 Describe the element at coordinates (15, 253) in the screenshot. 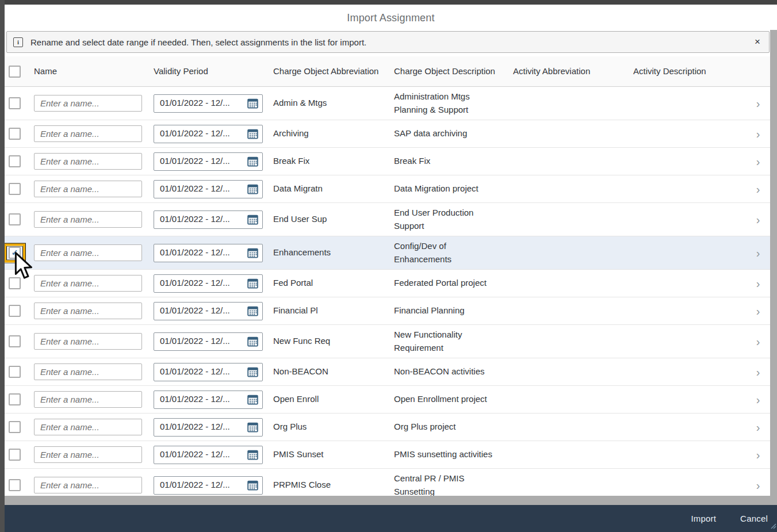

I see `row-checkbox: ✓` at that location.